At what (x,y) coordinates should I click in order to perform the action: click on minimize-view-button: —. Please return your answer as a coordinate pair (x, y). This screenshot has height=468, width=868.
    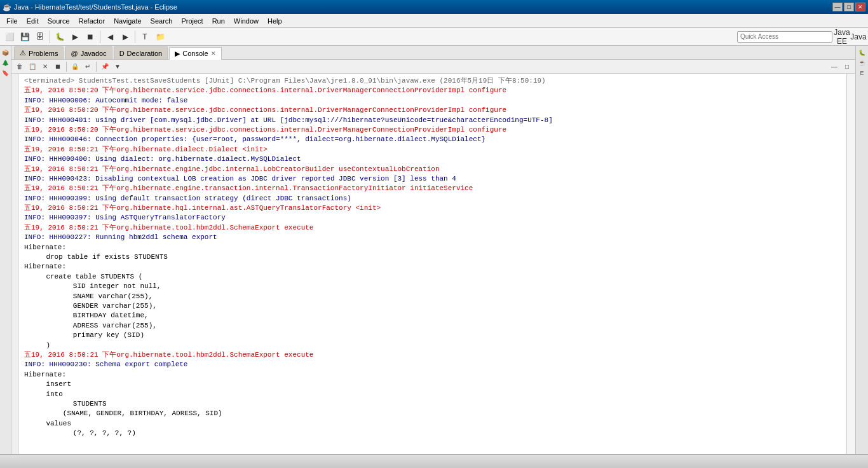
    Looking at the image, I should click on (834, 67).